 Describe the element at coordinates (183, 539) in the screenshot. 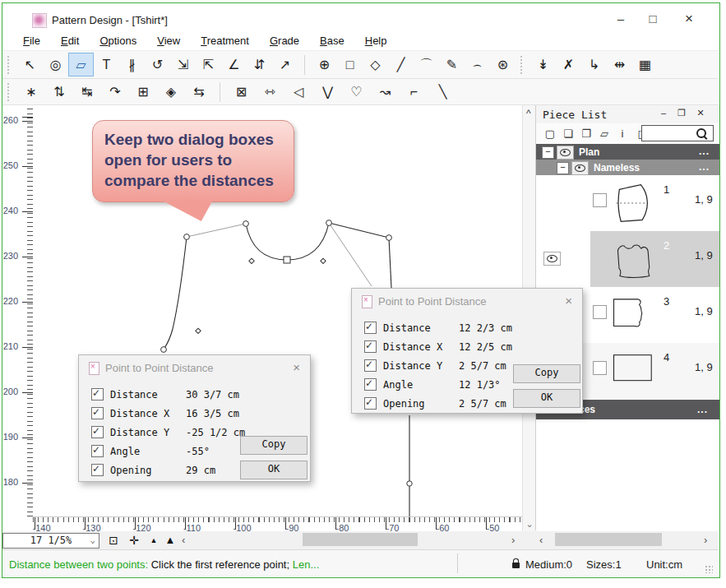

I see `canvas-scroll-left-icon: ‹` at that location.